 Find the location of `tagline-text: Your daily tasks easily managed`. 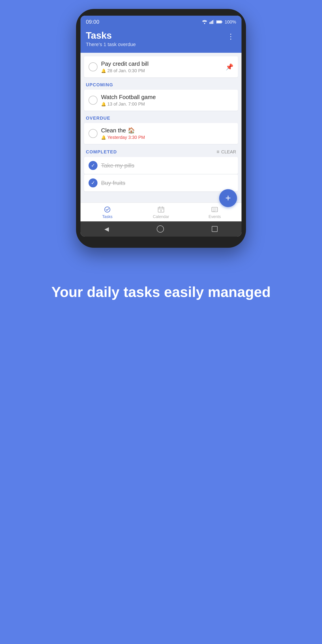

tagline-text: Your daily tasks easily managed is located at coordinates (161, 292).